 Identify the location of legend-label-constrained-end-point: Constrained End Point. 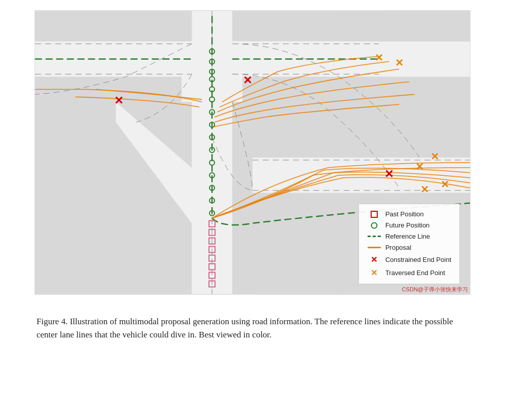
(418, 259).